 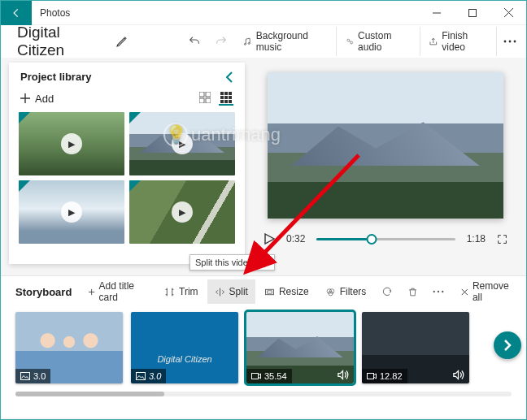 What do you see at coordinates (438, 292) in the screenshot?
I see `clip-more-button` at bounding box center [438, 292].